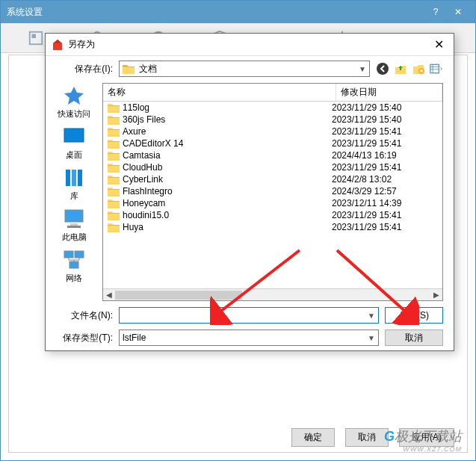 This screenshot has width=476, height=461. I want to click on file-row: FlashIntegro2024/3/29 12:57, so click(273, 191).